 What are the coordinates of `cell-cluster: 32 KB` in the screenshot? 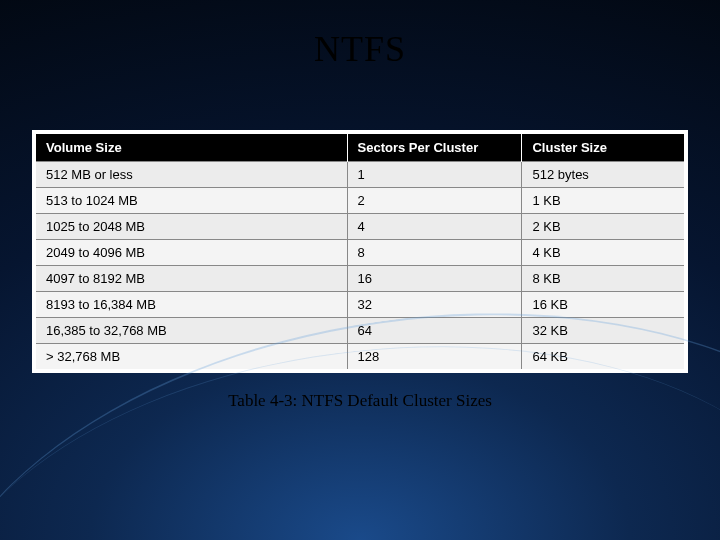 It's located at (603, 331).